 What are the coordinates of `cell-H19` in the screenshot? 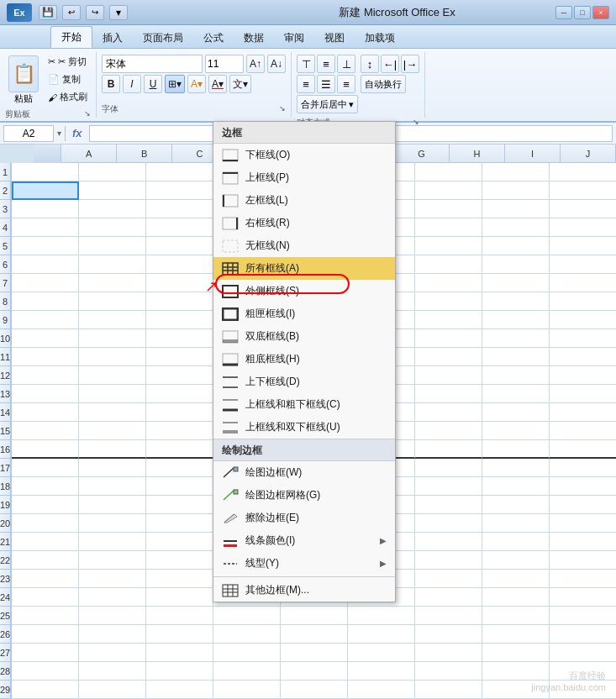 It's located at (516, 505).